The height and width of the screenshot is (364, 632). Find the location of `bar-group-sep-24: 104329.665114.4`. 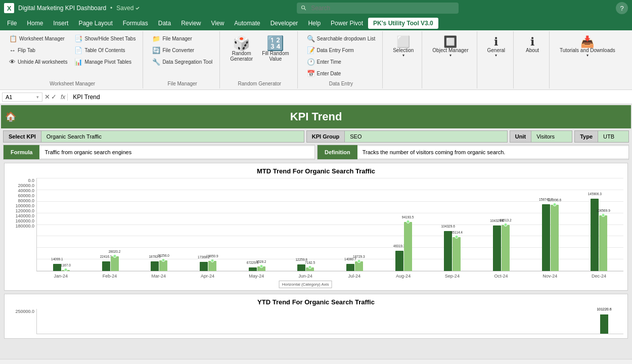

bar-group-sep-24: 104329.665114.4 is located at coordinates (452, 224).